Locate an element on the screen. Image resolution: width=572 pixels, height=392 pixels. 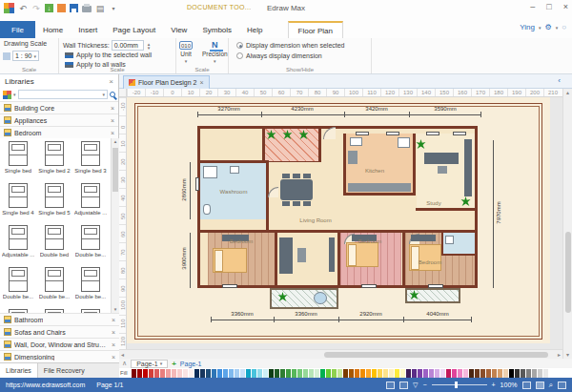
tab-floor-plan: Floor Plan is located at coordinates (316, 30).